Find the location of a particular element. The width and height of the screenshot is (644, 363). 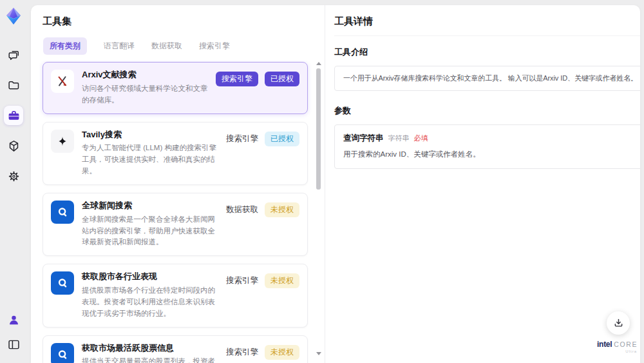

chat-icon is located at coordinates (14, 55).